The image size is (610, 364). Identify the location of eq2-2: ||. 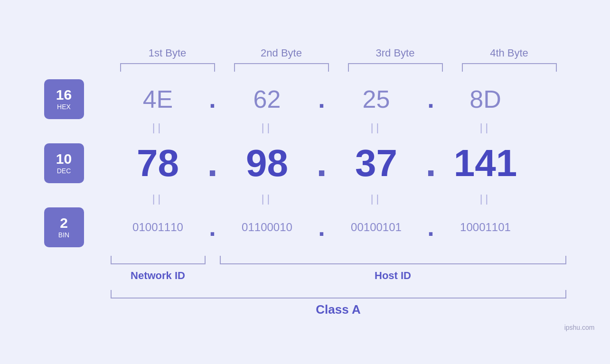
(267, 199).